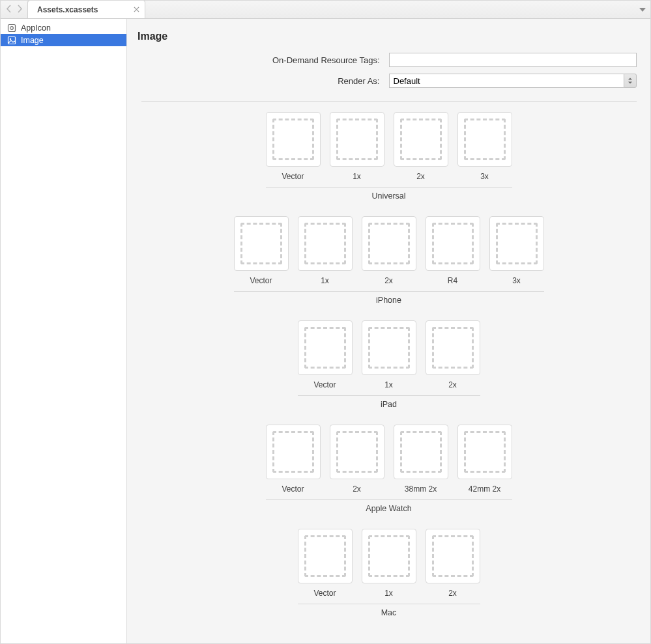  Describe the element at coordinates (388, 509) in the screenshot. I see `group-title: Apple Watch` at that location.